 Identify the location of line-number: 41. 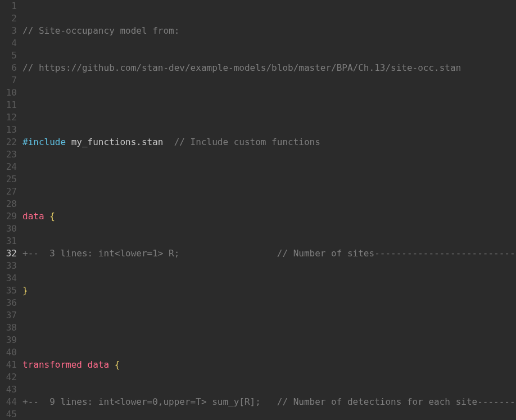
(8, 365).